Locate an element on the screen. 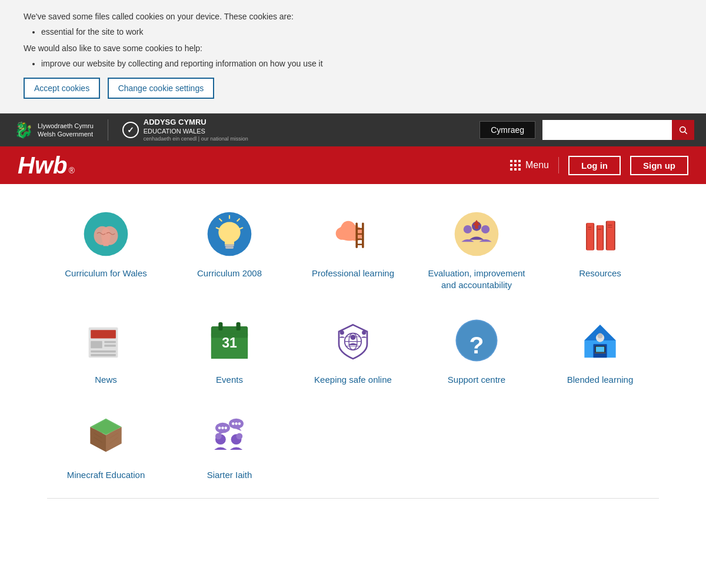 The image size is (706, 588). hwb-logo: Hwb® is located at coordinates (46, 166).